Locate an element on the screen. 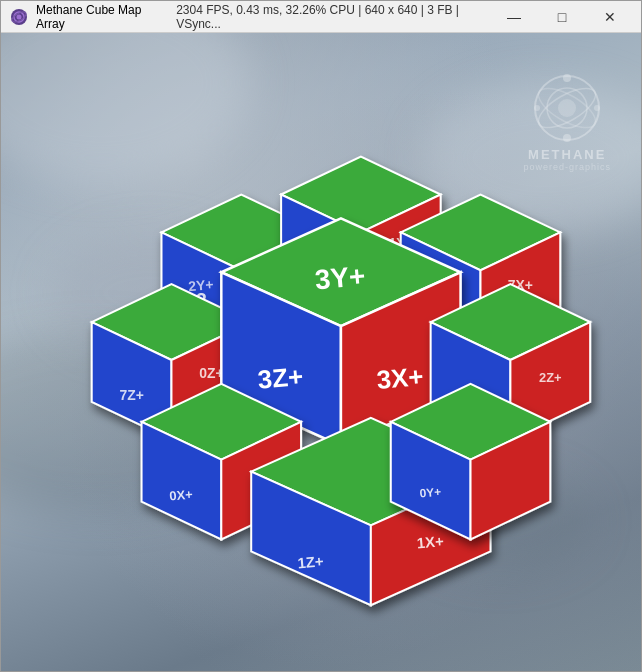  window-controls: — □ ✕ is located at coordinates (562, 17).